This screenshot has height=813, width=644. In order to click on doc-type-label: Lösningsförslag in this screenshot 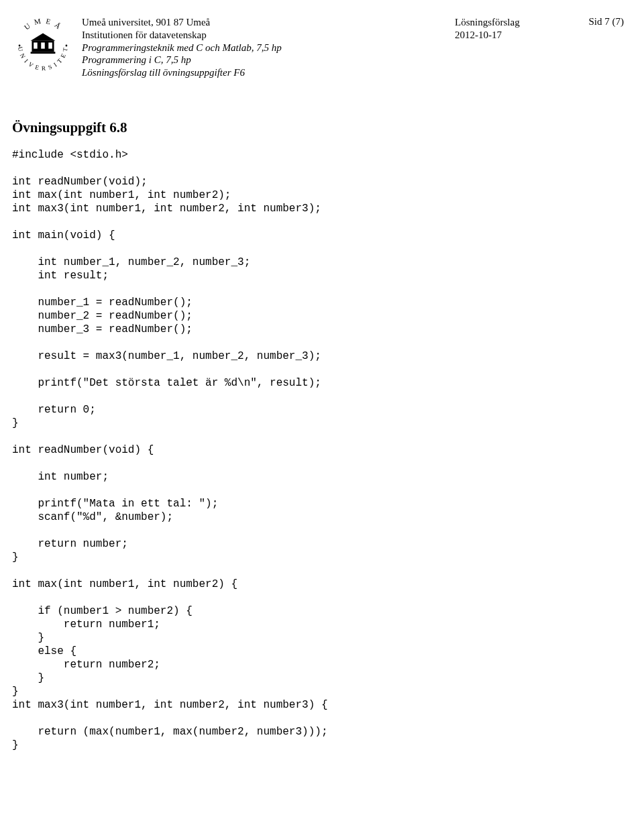, I will do `click(508, 23)`.